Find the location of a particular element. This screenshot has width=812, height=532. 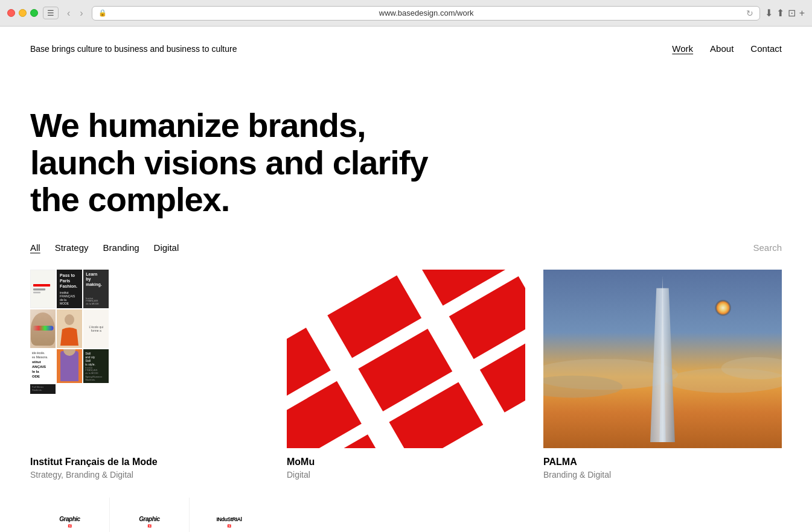

traffic-lights is located at coordinates (23, 13).